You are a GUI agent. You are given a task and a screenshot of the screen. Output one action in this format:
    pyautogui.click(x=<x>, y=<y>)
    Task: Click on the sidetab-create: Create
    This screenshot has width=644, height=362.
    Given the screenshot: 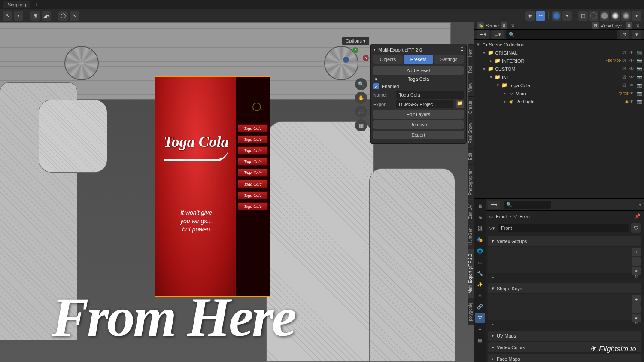 What is the action you would take?
    pyautogui.click(x=471, y=107)
    